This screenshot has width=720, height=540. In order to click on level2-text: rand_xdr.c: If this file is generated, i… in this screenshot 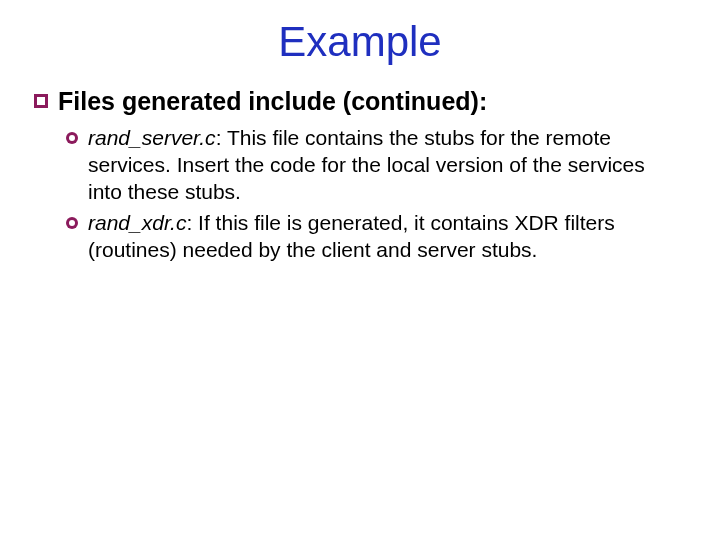, I will do `click(368, 237)`.